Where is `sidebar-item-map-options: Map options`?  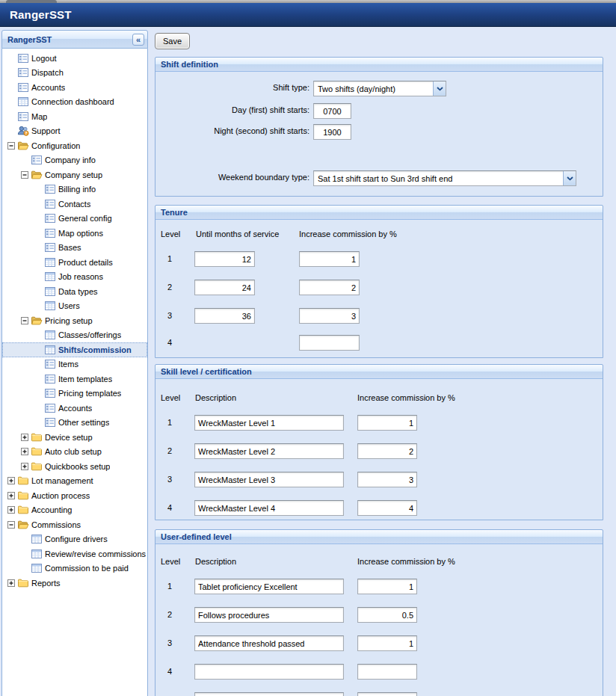 sidebar-item-map-options: Map options is located at coordinates (75, 233).